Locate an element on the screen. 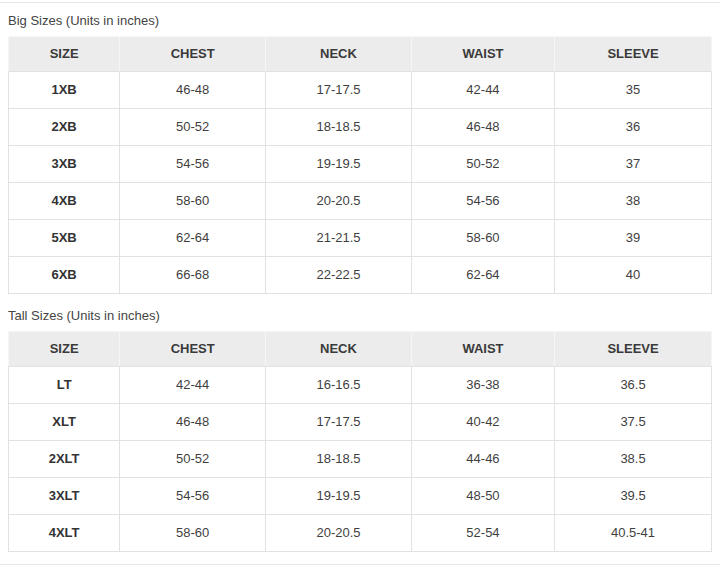  measurement-cell: 38.5 is located at coordinates (634, 460).